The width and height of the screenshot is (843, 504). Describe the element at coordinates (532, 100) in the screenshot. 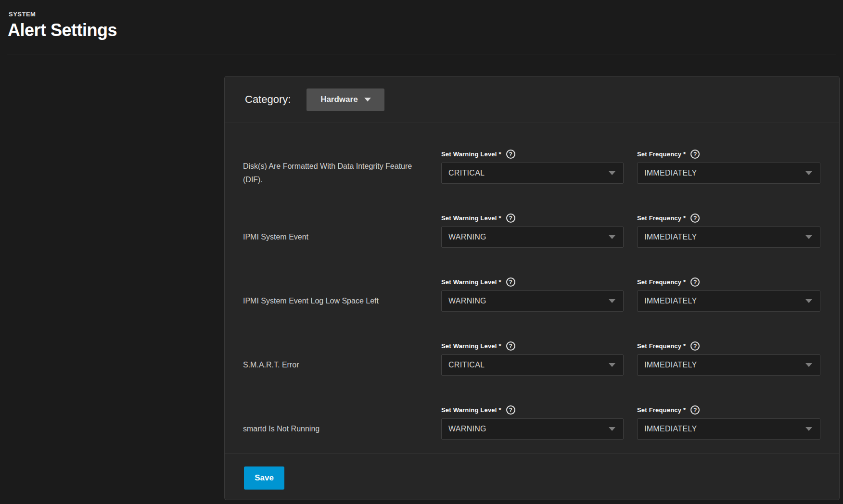

I see `category-bar: Category: Hardware` at that location.